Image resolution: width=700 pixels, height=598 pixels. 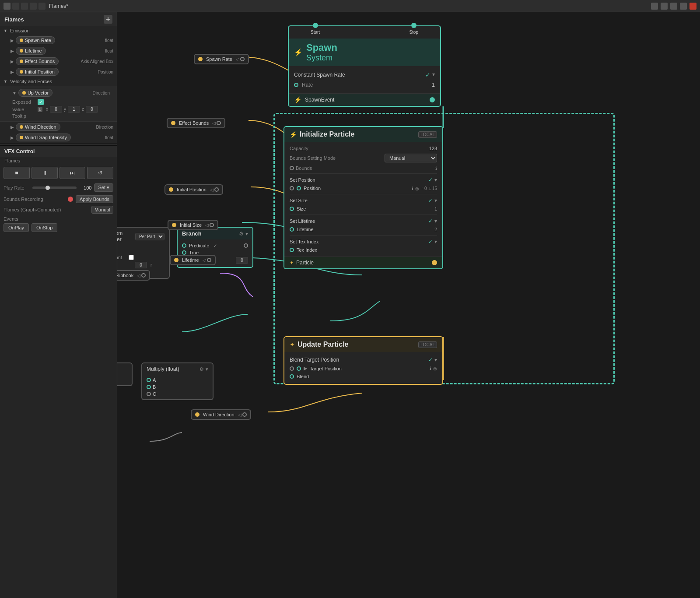 I want to click on init-title-row: ⚡ Initialize Particle, so click(x=322, y=134).